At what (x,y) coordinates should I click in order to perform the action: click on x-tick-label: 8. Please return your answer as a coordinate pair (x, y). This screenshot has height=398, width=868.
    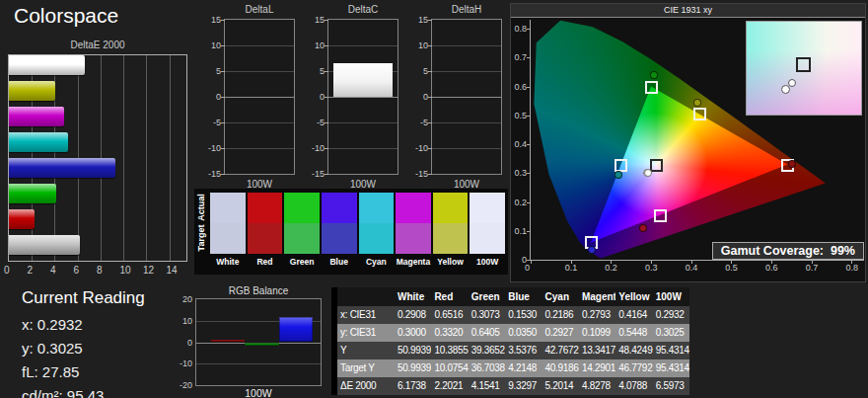
    Looking at the image, I should click on (100, 271).